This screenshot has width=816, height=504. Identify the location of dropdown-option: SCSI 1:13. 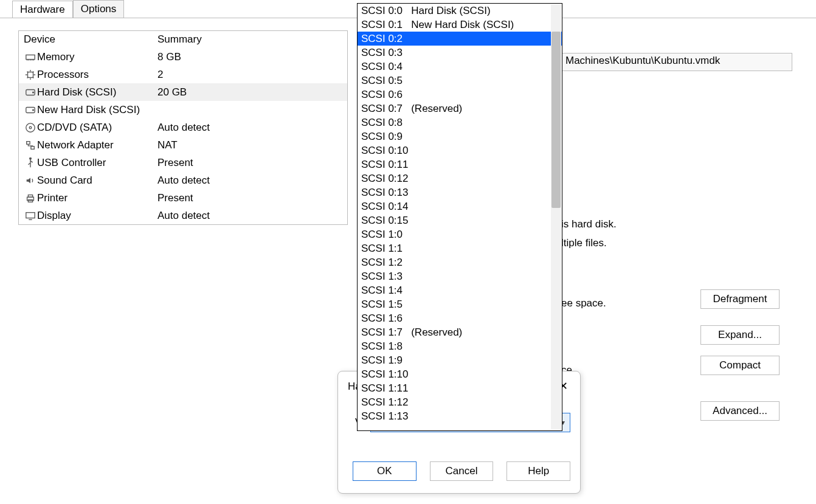
(460, 416).